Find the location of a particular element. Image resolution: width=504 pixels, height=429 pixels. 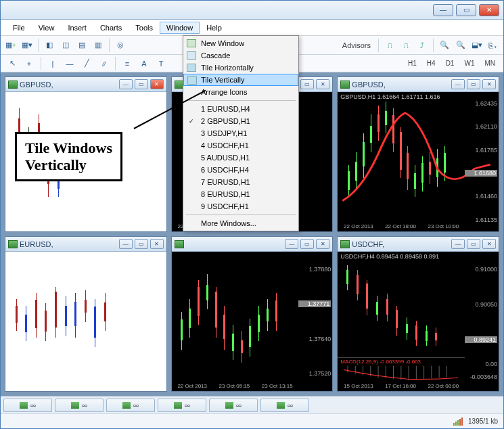

chart-window-hidden-2: — ▭ ✕ is located at coordinates (252, 314).